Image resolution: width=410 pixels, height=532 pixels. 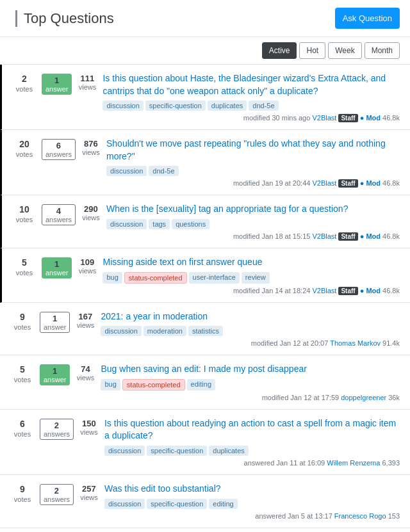 I want to click on page-title: Top Questions, so click(x=65, y=19).